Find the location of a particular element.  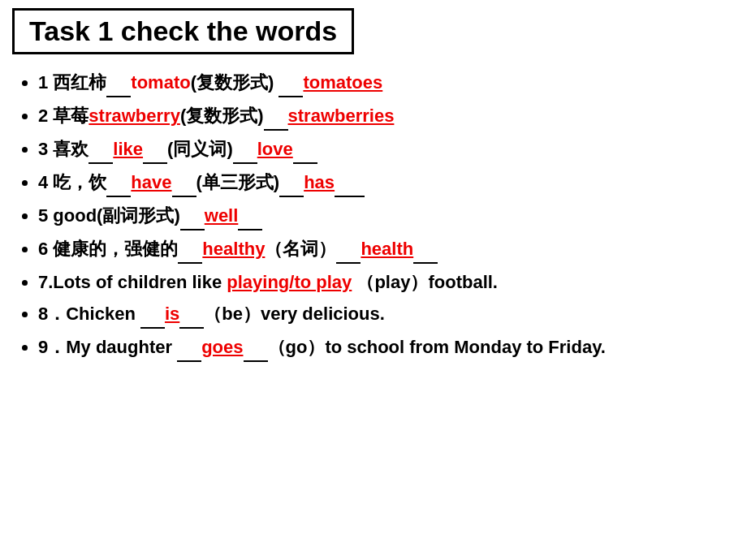

list-item: 9．My daughter goes （go）to school from Mo… is located at coordinates (386, 347).